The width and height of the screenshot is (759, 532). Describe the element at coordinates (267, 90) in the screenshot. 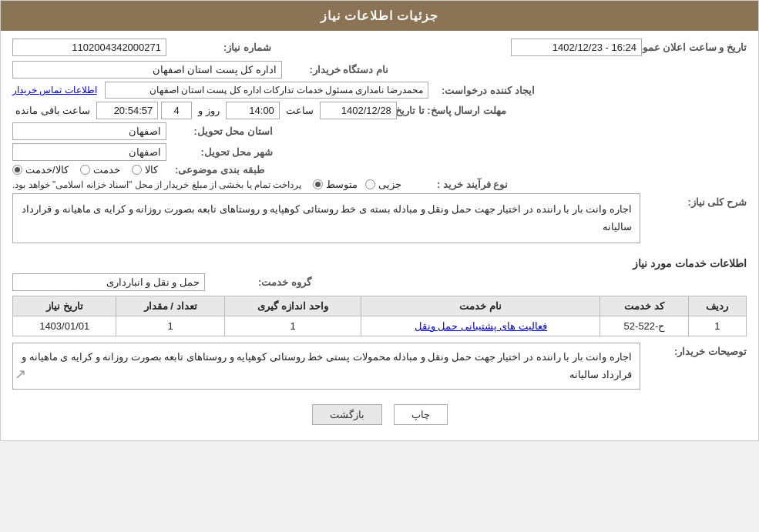

I see `ijad-konandeh-value: محمدرضا نامداری مسئول خدمات تدارکات ادار…` at that location.